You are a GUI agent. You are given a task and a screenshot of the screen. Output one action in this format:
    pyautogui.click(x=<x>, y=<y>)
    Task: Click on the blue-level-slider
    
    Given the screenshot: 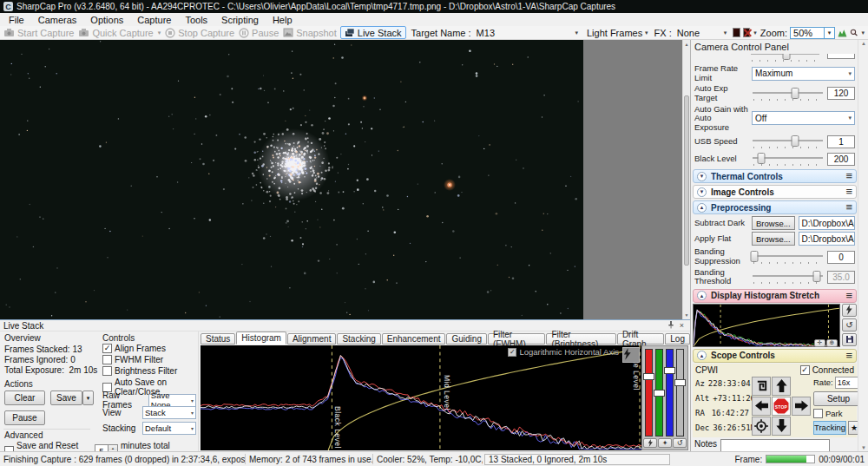 What is the action you would take?
    pyautogui.click(x=670, y=392)
    